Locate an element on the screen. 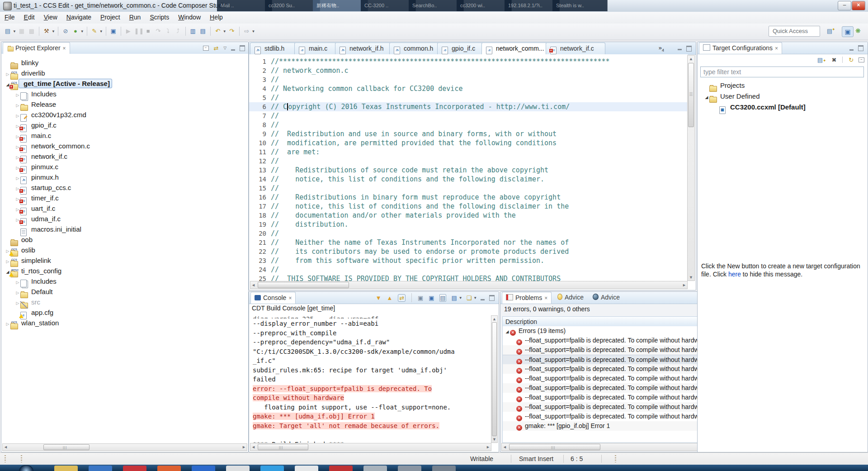 Image resolution: width=868 pixels, height=471 pixels. ccs-debug-perspective-icon: ❋ is located at coordinates (858, 31).